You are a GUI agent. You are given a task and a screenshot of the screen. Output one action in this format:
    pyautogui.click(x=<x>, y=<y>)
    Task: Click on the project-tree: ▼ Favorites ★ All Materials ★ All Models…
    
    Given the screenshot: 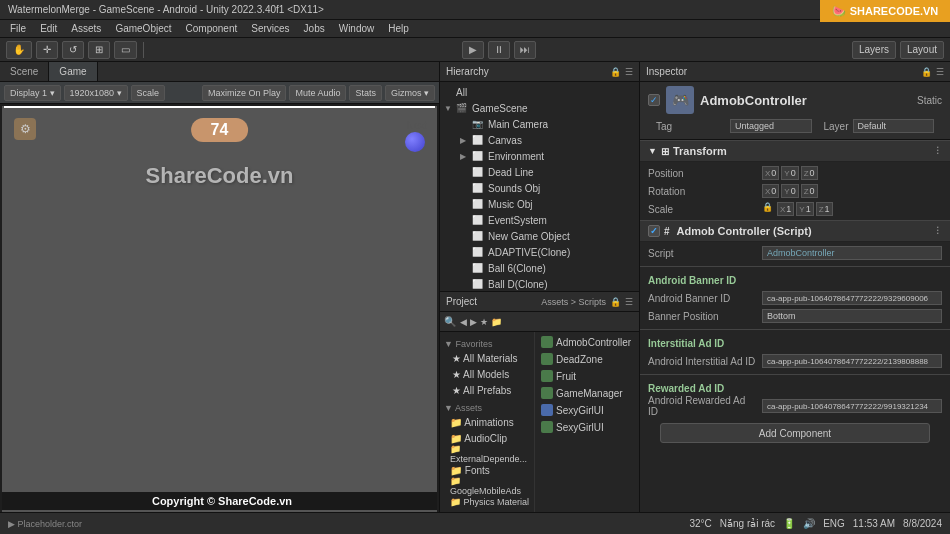 What is the action you would take?
    pyautogui.click(x=488, y=433)
    